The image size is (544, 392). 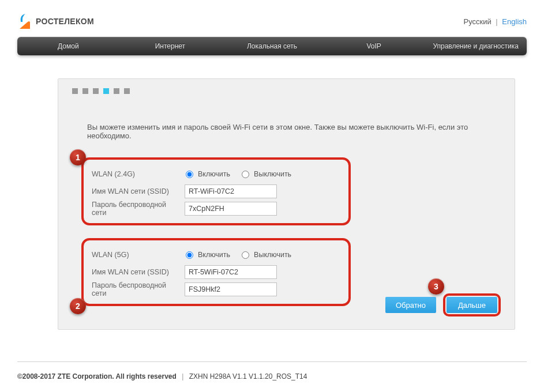 I want to click on wlan-24g-disable-radio, so click(x=246, y=174).